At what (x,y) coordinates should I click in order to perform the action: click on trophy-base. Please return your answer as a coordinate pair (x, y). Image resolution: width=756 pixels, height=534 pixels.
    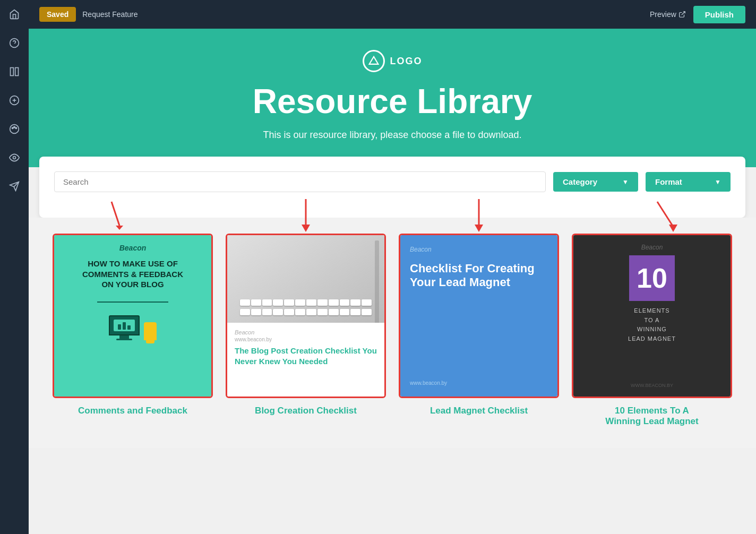
    Looking at the image, I should click on (150, 342).